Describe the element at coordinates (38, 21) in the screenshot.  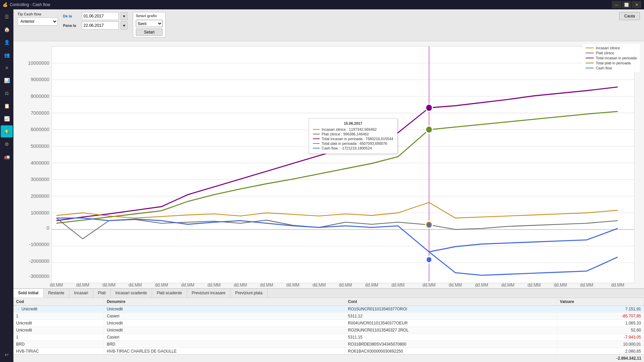
I see `tip-cashflow-select: Anterior` at that location.